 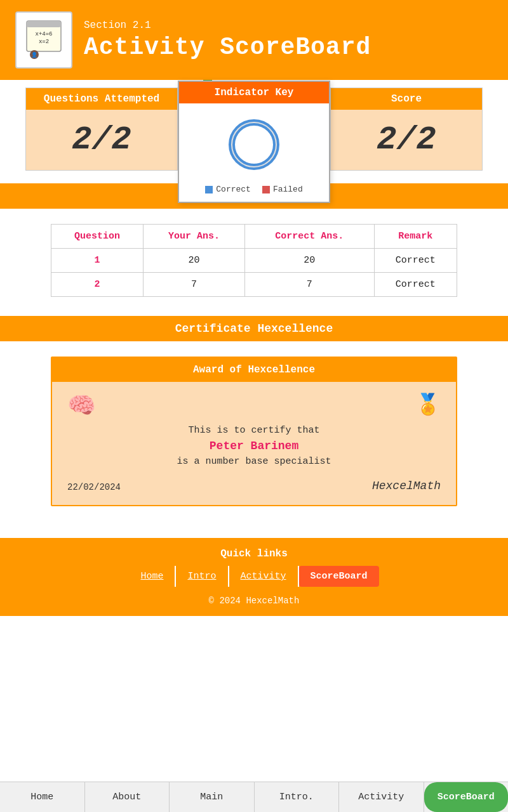 What do you see at coordinates (254, 263) in the screenshot?
I see `summary-area: Question Your Ans. Correct Ans. Remark 1…` at bounding box center [254, 263].